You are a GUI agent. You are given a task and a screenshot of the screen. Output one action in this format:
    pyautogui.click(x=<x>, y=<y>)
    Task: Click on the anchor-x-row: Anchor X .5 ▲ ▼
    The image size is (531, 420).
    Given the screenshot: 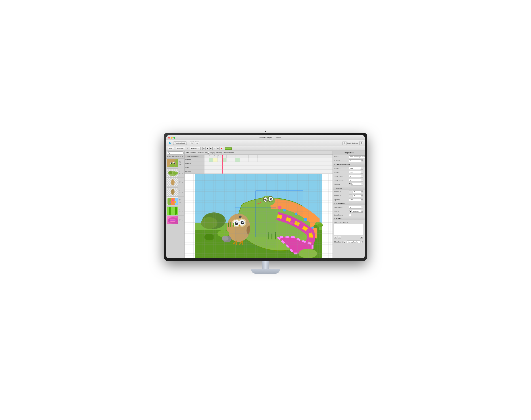 What is the action you would take?
    pyautogui.click(x=349, y=192)
    